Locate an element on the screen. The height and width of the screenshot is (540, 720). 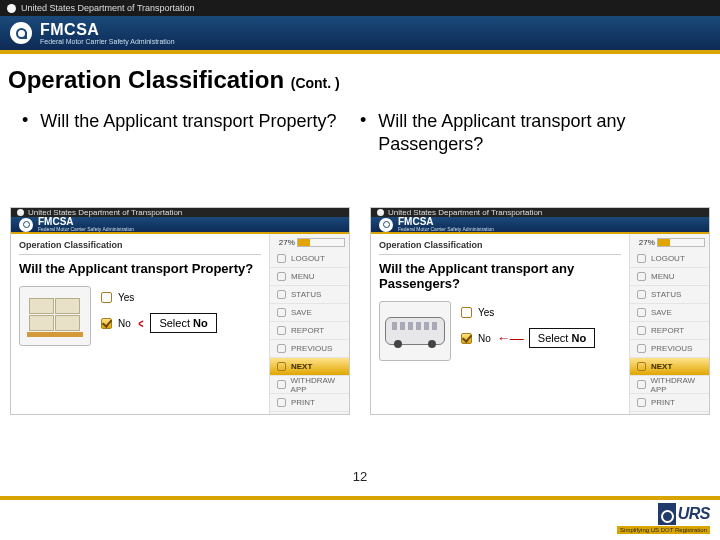
bullet-right-text: Will the Applicant transport any Passeng… is located at coordinates (538, 132).